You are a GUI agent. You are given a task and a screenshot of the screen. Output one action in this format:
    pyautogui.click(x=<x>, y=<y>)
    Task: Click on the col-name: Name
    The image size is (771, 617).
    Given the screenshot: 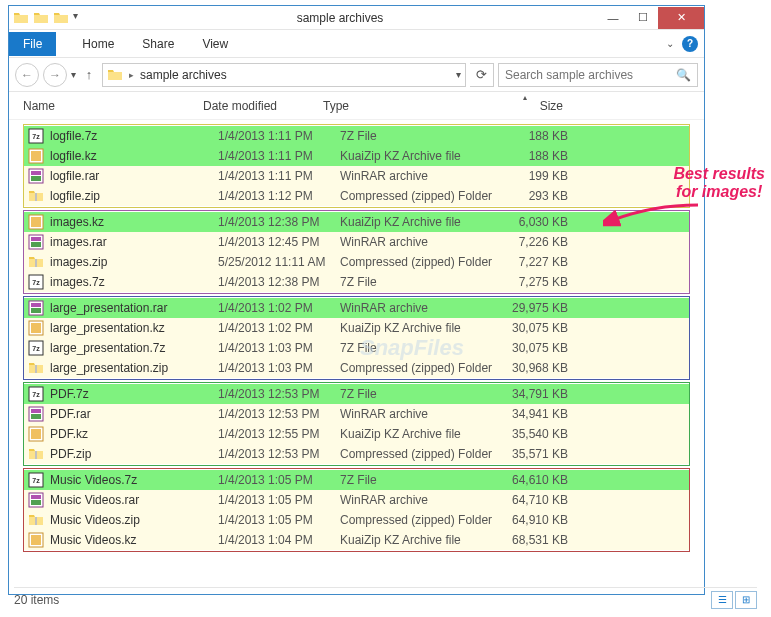 What is the action you would take?
    pyautogui.click(x=113, y=106)
    